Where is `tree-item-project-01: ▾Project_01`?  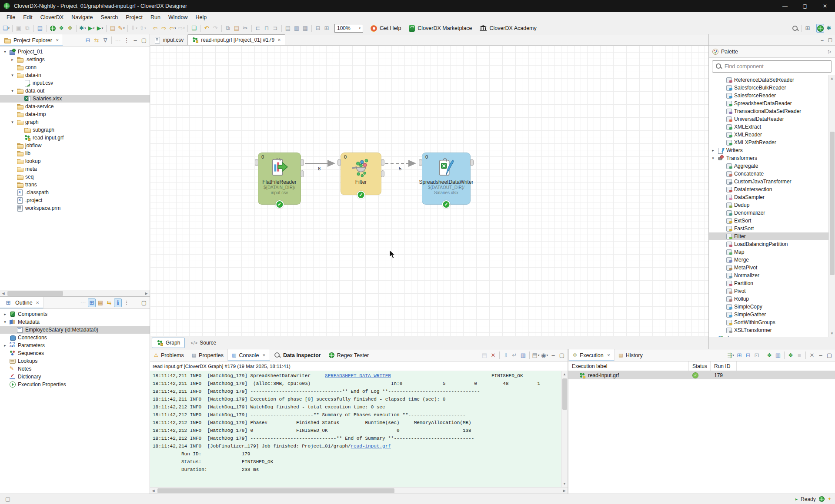
tree-item-project-01: ▾Project_01 is located at coordinates (75, 52).